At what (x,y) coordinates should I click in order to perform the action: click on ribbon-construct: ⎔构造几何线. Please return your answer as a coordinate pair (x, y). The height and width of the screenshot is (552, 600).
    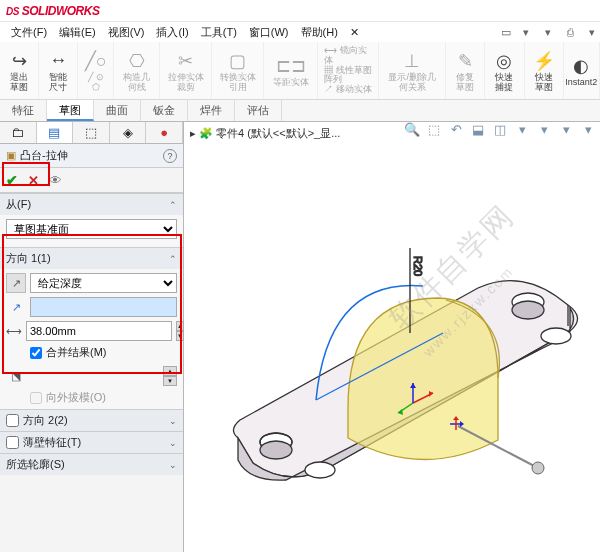
    Looking at the image, I should click on (137, 70).